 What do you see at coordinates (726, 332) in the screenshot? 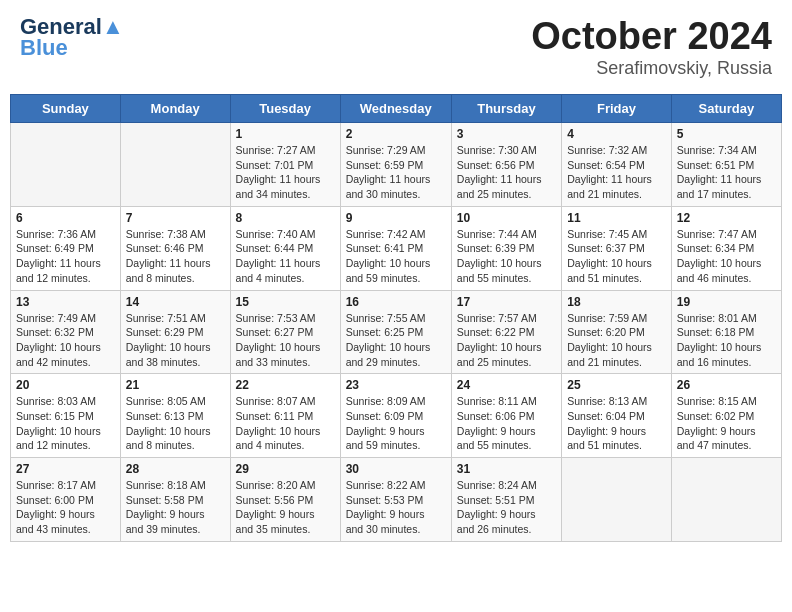
I see `calendar-day-cell: 19Sunrise: 8:01 AM Sunset: 6:18 PM Dayli…` at bounding box center [726, 332].